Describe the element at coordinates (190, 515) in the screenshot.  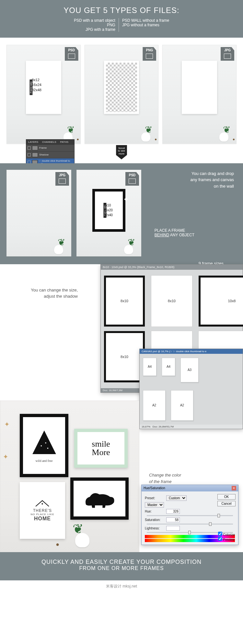
I see `hue-slider` at that location.